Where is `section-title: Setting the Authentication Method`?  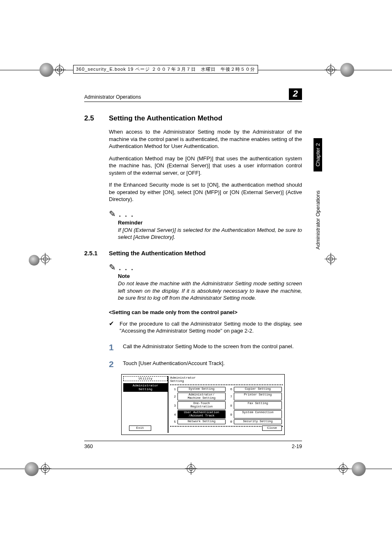
section-title: Setting the Authentication Method is located at coordinates (166, 118).